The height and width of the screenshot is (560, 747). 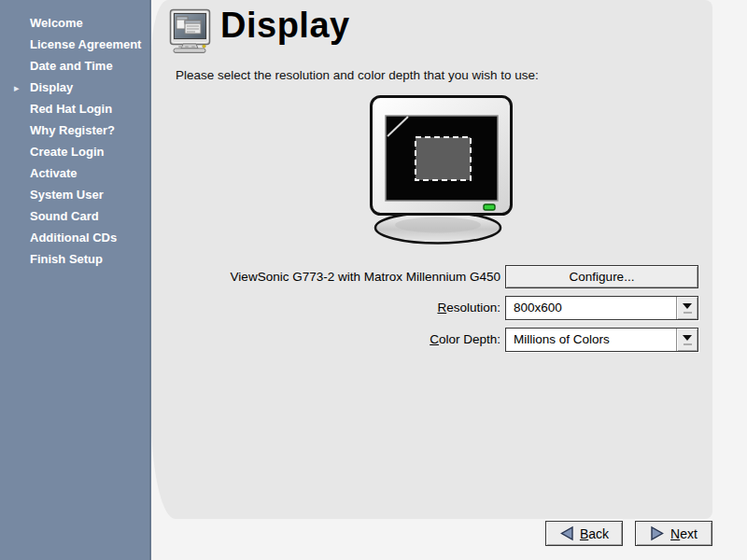 I want to click on back-arrow-icon, so click(x=567, y=534).